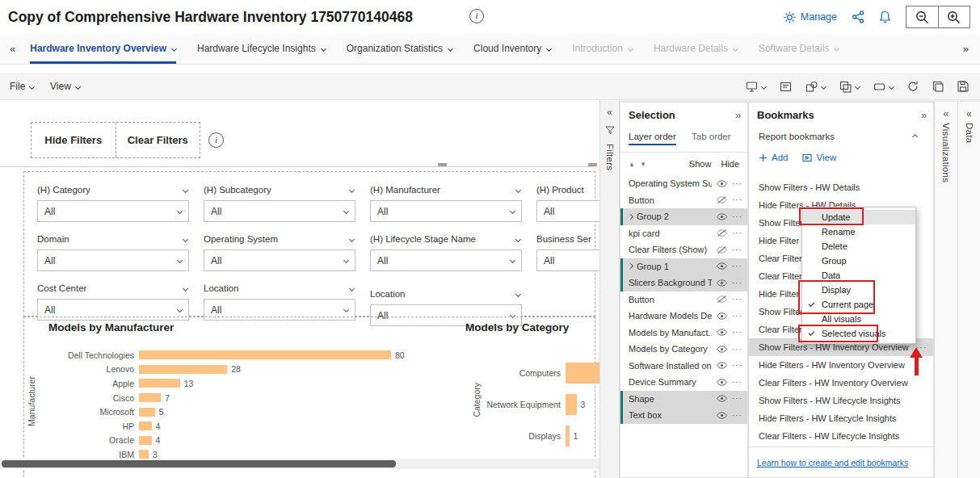 This screenshot has width=980, height=478. Describe the element at coordinates (683, 333) in the screenshot. I see `selection-layer-item: Models by Manufact... ···` at that location.